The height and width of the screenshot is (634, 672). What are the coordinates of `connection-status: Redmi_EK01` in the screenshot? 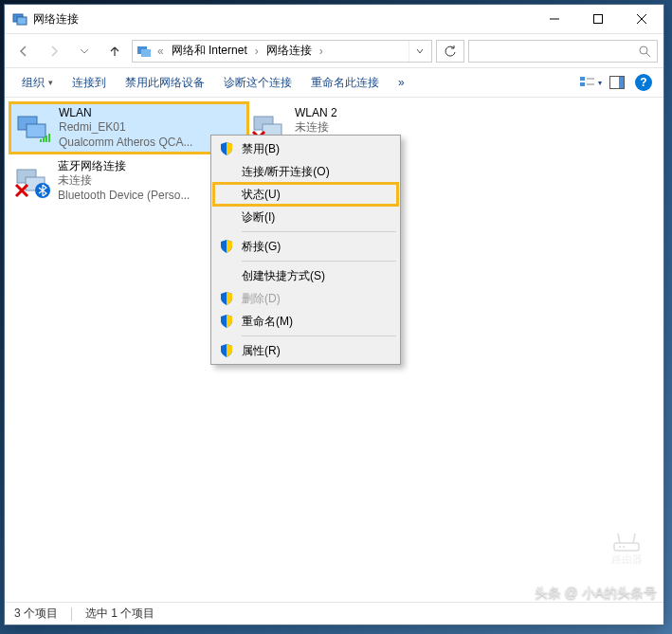 It's located at (125, 128).